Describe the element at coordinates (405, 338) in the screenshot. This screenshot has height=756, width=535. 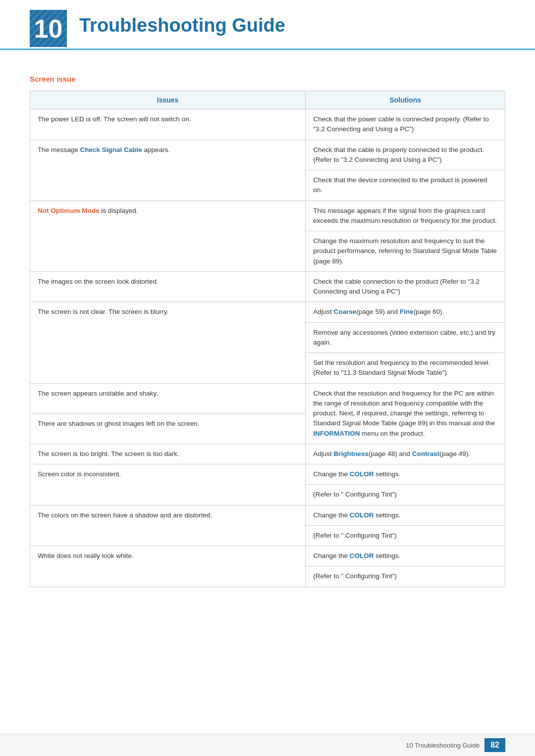
I see `solution-cell: Remove any accessories (video extension …` at that location.